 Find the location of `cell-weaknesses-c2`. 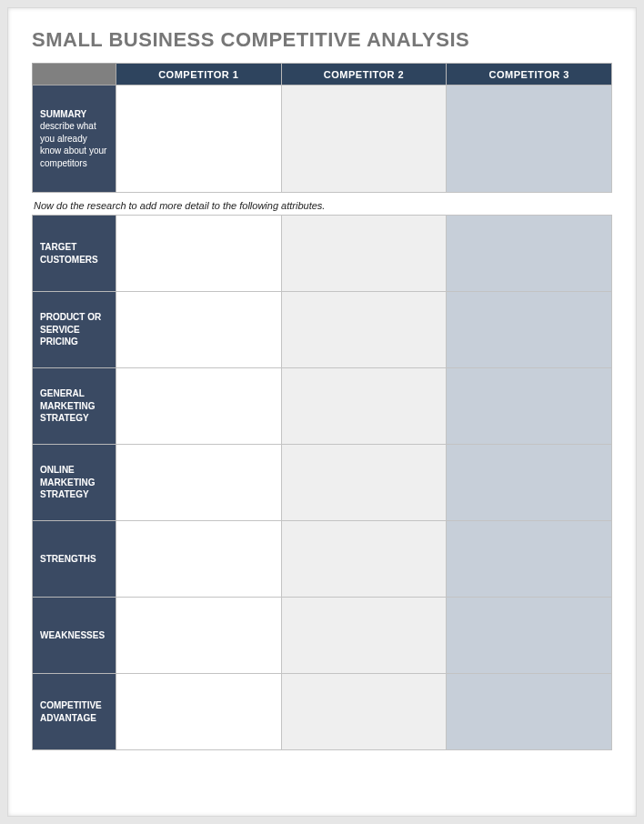

cell-weaknesses-c2 is located at coordinates (364, 636).